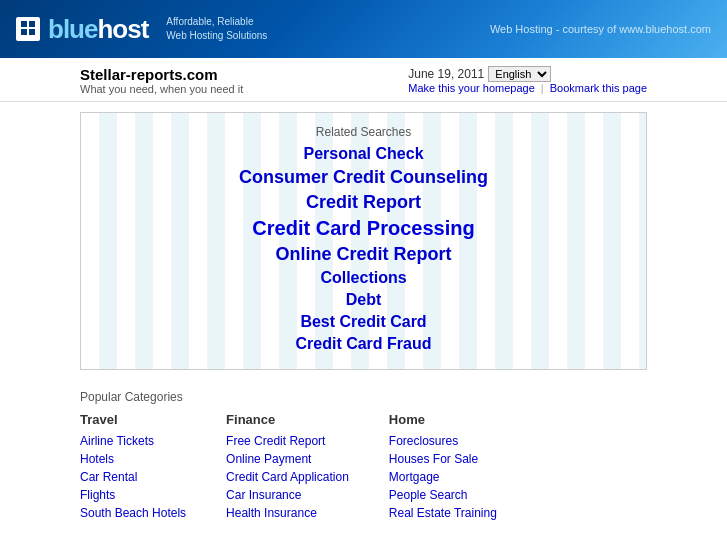 Image resolution: width=727 pixels, height=545 pixels. I want to click on link-health-insurance: Health Insurance, so click(272, 513).